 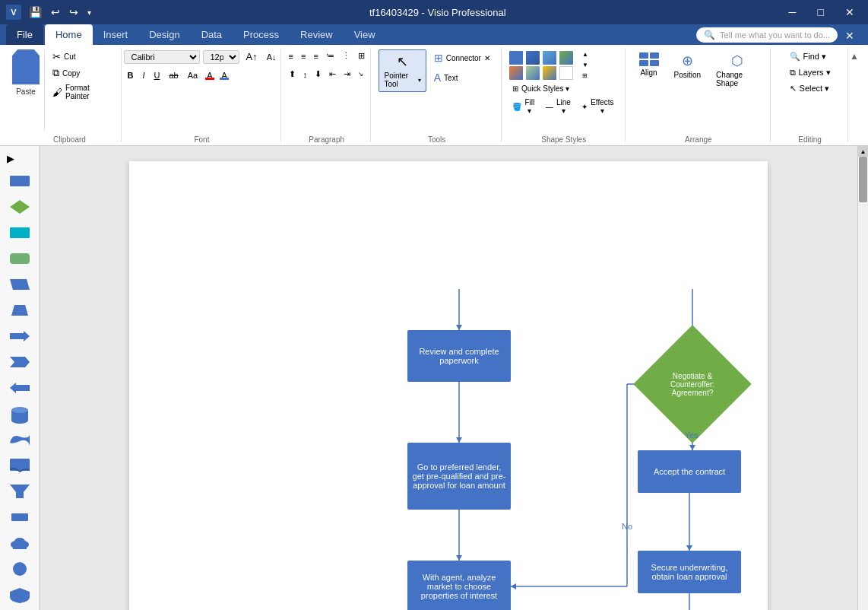 What do you see at coordinates (459, 586) in the screenshot?
I see `flow-box-3: With agent, analyze market to choose pro…` at bounding box center [459, 586].